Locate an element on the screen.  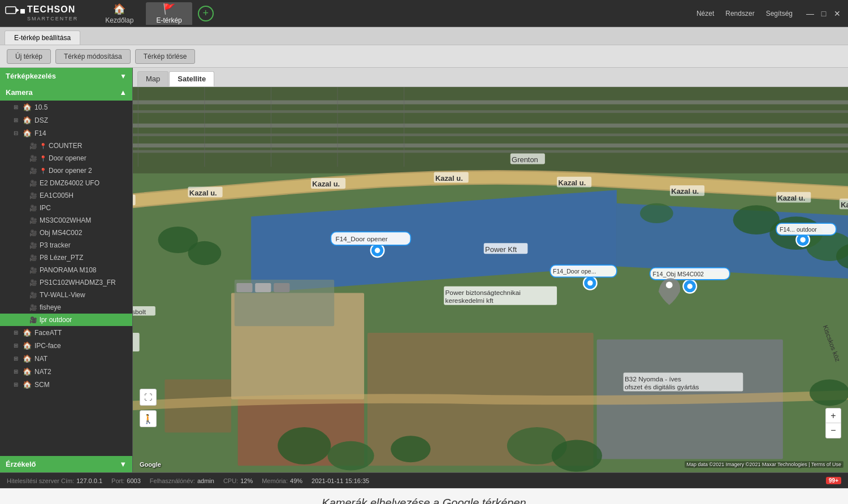
kamera-label: Kamera is located at coordinates (19, 93).